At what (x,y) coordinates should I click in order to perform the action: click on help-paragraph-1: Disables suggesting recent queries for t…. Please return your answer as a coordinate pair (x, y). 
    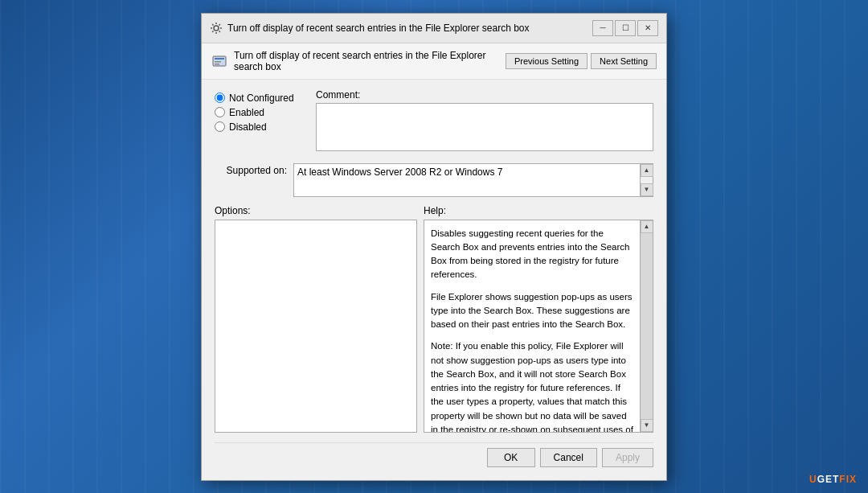
    Looking at the image, I should click on (532, 254).